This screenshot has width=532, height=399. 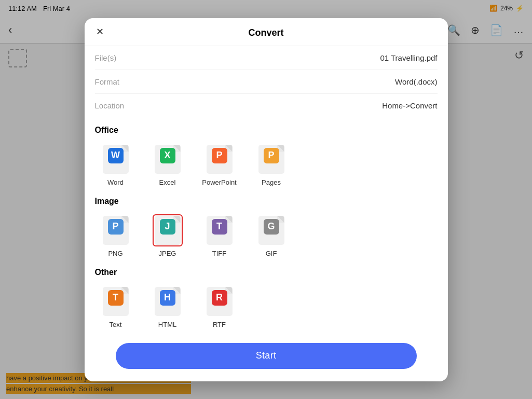 I want to click on format-item-excel: X Excel, so click(x=168, y=165).